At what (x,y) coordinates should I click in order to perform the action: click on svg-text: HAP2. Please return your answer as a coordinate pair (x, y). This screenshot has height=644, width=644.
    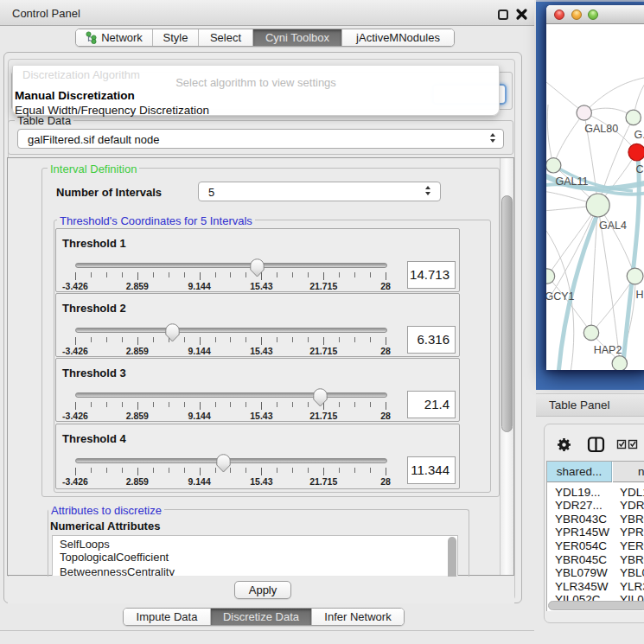
    Looking at the image, I should click on (609, 350).